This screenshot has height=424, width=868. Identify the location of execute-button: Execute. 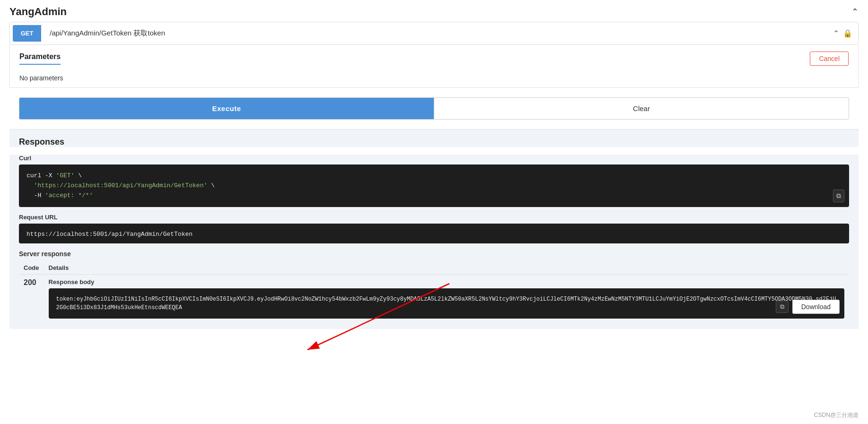
(227, 109).